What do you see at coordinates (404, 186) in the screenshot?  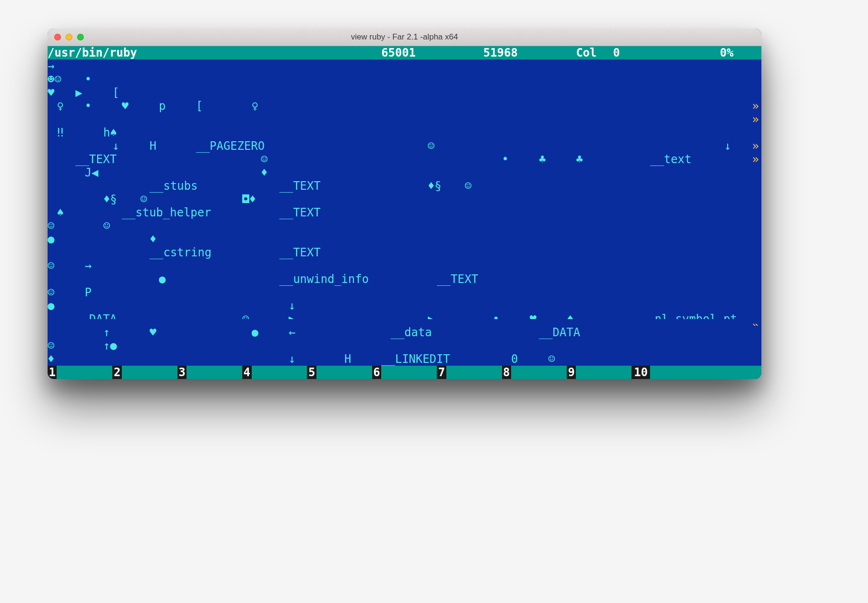 I see `viewer-row: __stubs__TEXT♦§☺` at bounding box center [404, 186].